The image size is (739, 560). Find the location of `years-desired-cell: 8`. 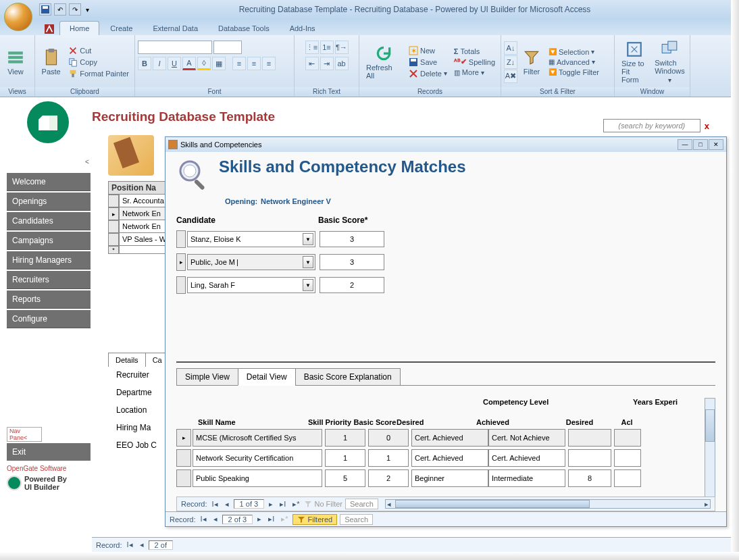

years-desired-cell: 8 is located at coordinates (590, 478).